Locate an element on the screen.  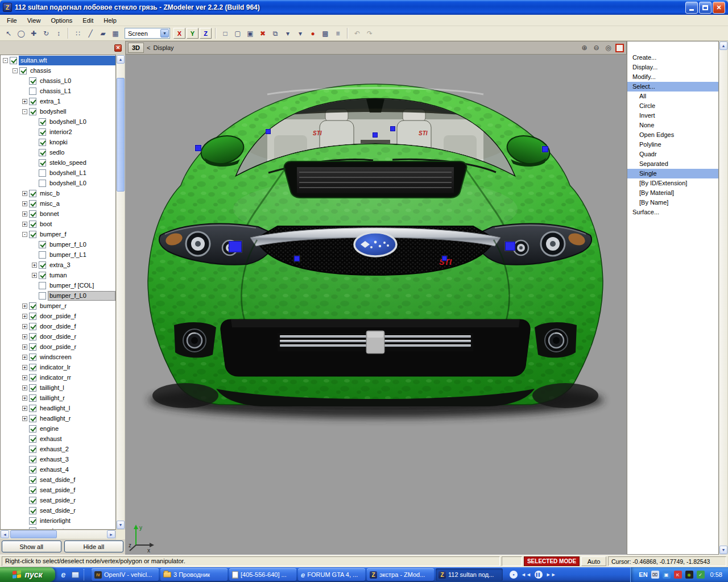
tree-item-misc-a: +misc_a is located at coordinates (58, 203).